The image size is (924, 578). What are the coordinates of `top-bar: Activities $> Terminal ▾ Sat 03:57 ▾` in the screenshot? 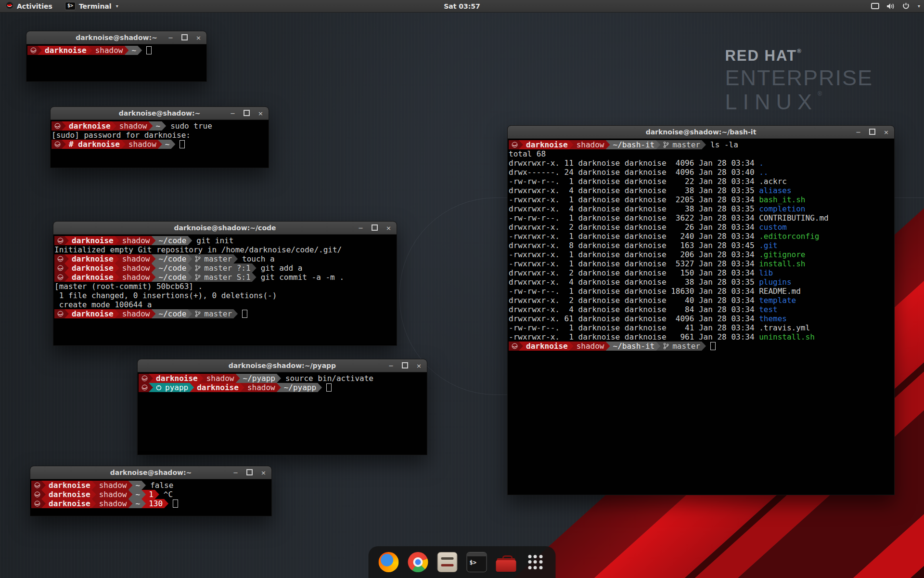 It's located at (462, 6).